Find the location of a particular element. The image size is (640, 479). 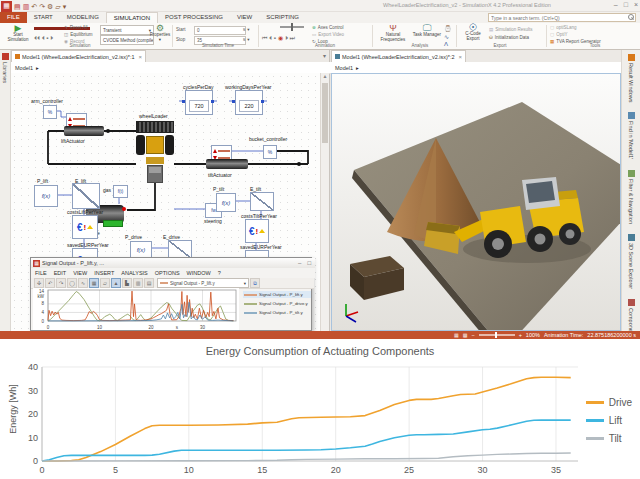

properties-icon: ✣ is located at coordinates (39, 283).